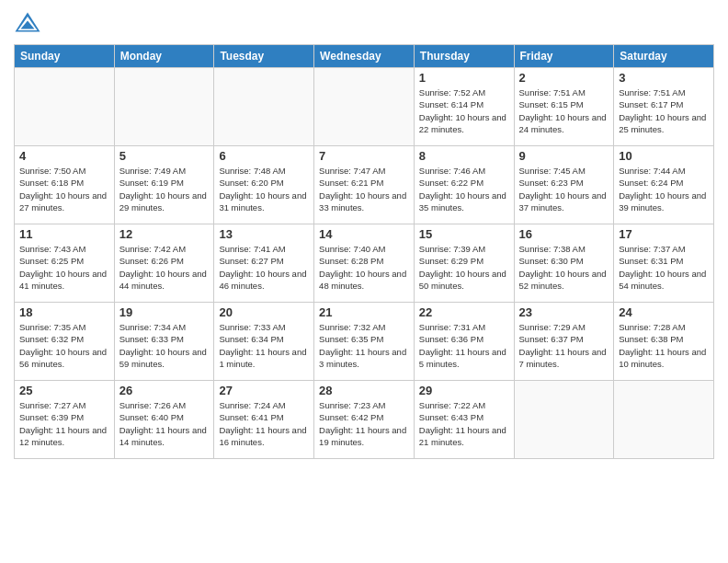 The height and width of the screenshot is (563, 728). I want to click on day-info: Sunrise: 7:24 AMSunset: 6:41 PMDaylight:…, so click(264, 423).